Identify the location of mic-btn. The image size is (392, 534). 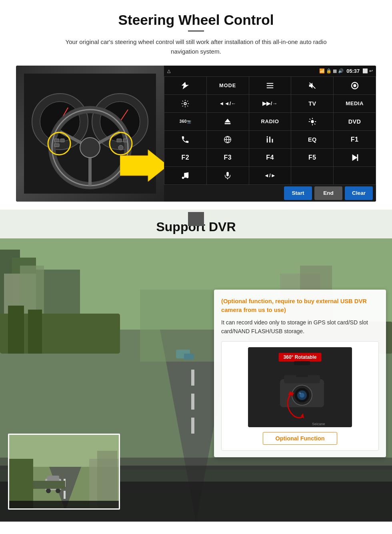
(228, 176).